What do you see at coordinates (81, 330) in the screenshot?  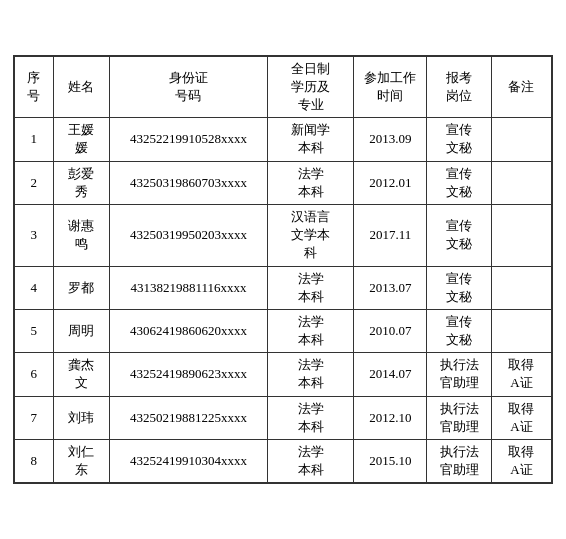 I see `cell-name: 周明` at bounding box center [81, 330].